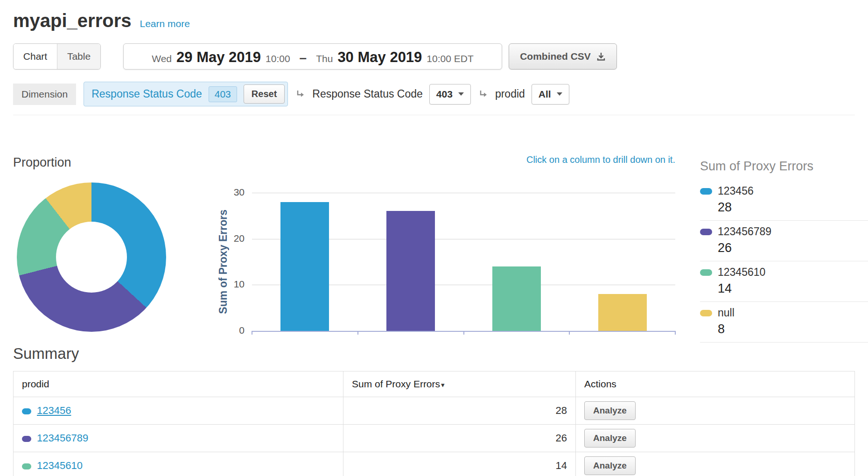 This screenshot has width=868, height=476. I want to click on proportion-title: Proportion, so click(42, 162).